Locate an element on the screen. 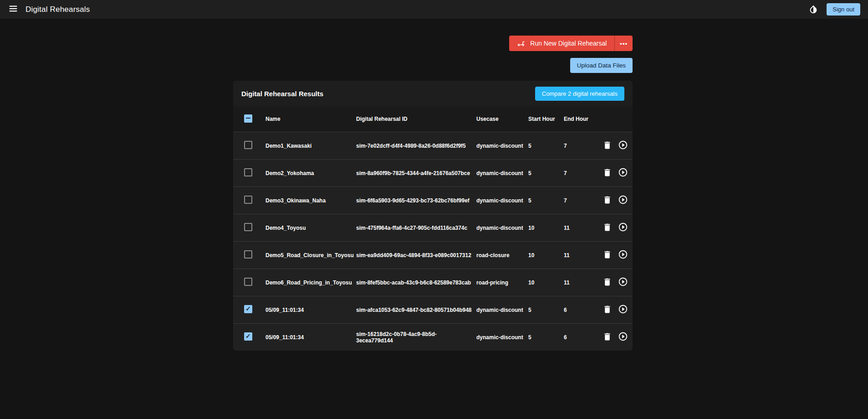  select-all-checkbox is located at coordinates (248, 119).